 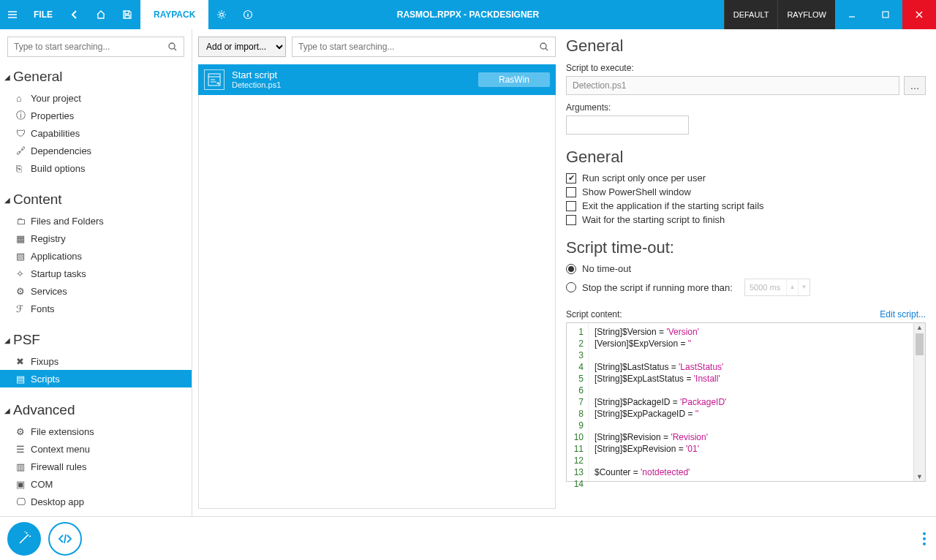 What do you see at coordinates (24, 539) in the screenshot?
I see `wand-button` at bounding box center [24, 539].